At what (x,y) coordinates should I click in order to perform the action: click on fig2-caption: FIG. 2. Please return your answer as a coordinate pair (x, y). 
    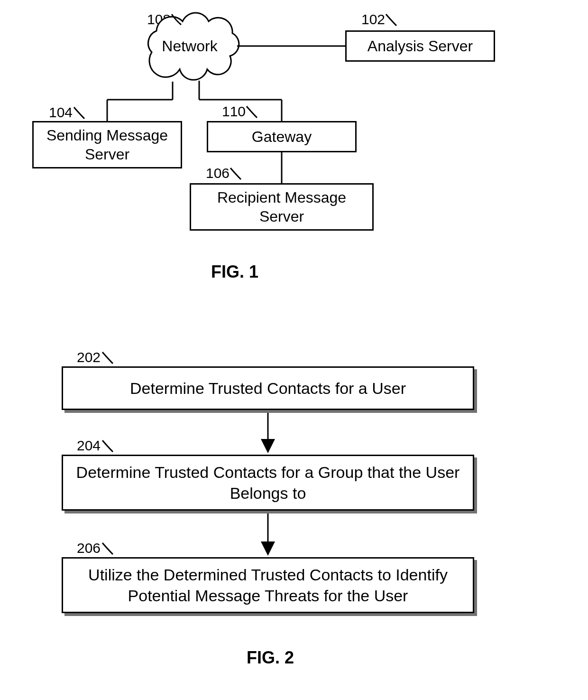
    Looking at the image, I should click on (270, 658).